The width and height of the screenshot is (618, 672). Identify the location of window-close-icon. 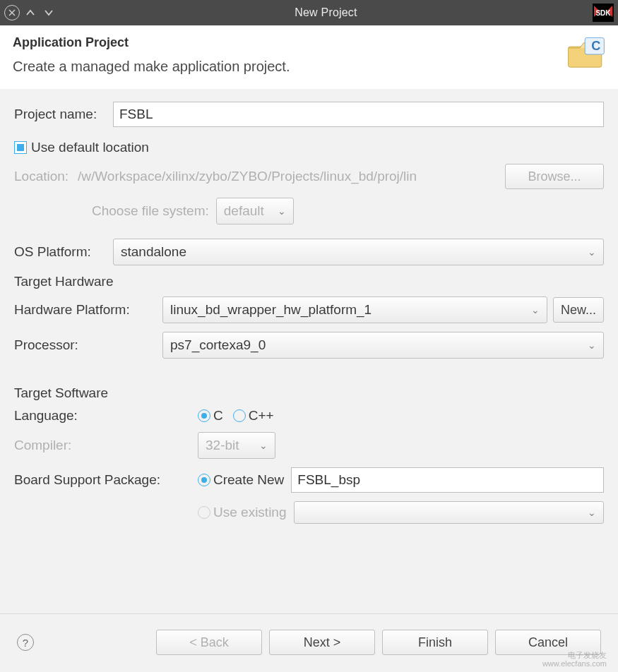
(12, 13).